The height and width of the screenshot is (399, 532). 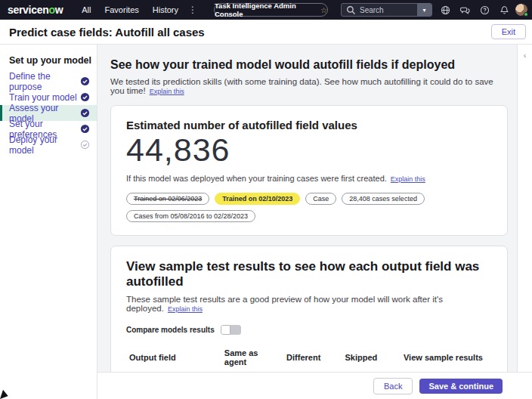 What do you see at coordinates (122, 10) in the screenshot?
I see `nav-favorites: Favorites` at bounding box center [122, 10].